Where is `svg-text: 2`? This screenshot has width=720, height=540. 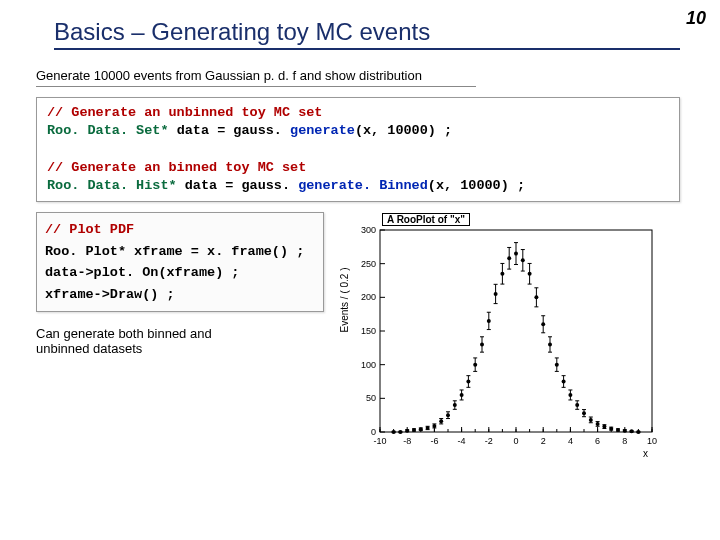
svg-text: 2 is located at coordinates (544, 441).